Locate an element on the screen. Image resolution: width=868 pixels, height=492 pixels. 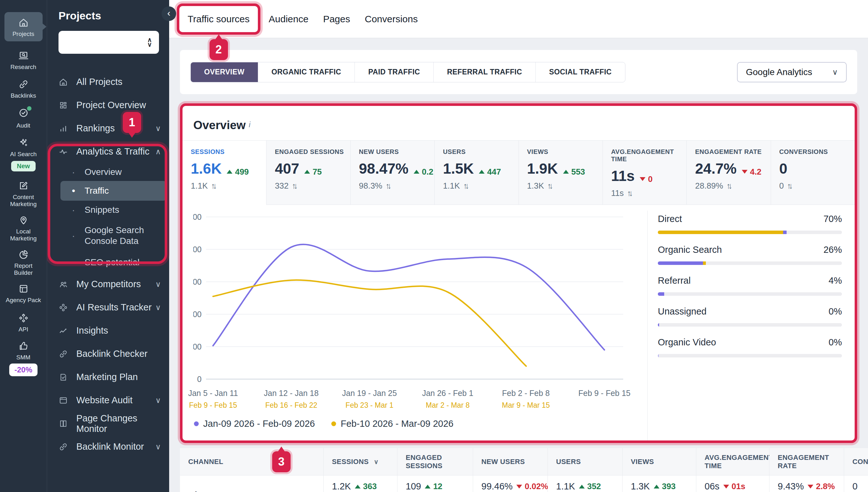
sidebar: Projects ∧∨ All Projects Project Overvie… is located at coordinates (108, 246).